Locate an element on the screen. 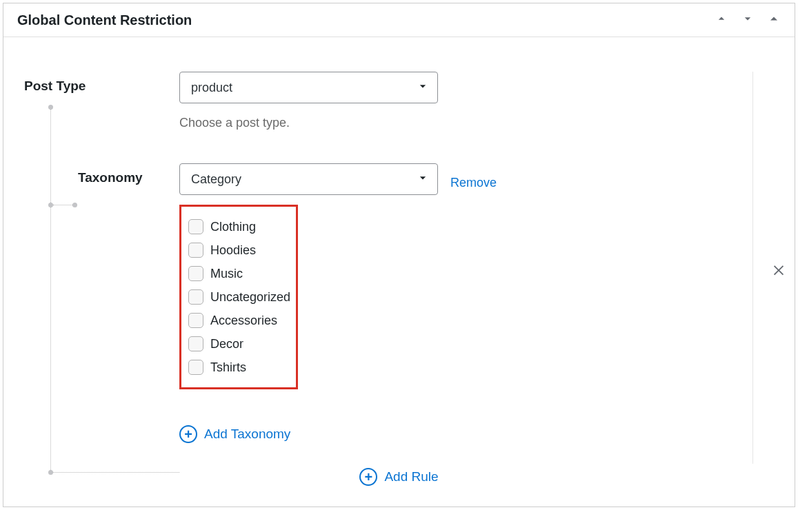 The height and width of the screenshot is (532, 798). tree-node-dot is located at coordinates (51, 473).